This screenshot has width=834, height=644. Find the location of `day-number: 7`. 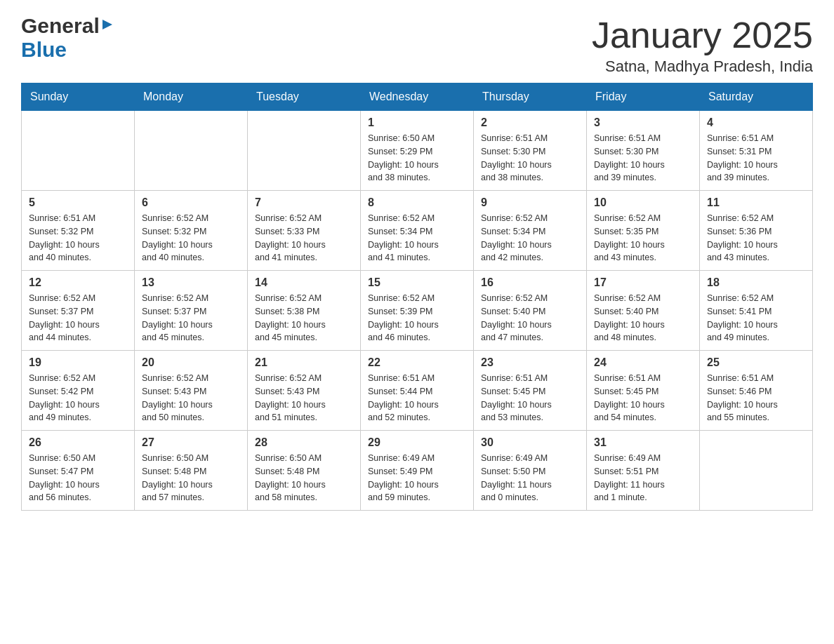

day-number: 7 is located at coordinates (304, 203).